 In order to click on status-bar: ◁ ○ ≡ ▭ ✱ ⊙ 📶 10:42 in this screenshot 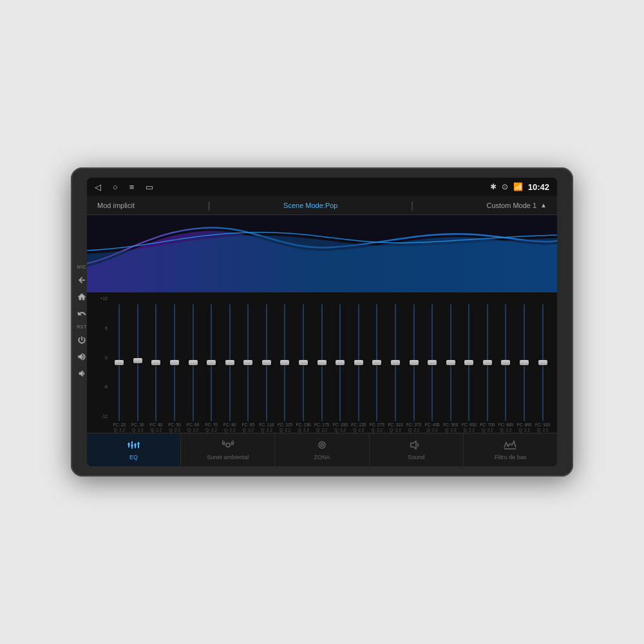, I will do `click(322, 187)`.